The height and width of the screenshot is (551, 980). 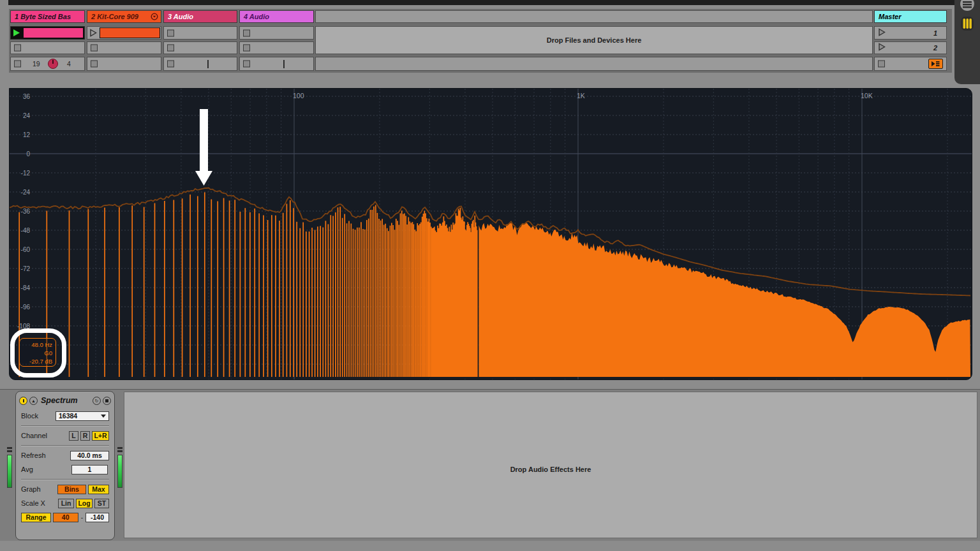 What do you see at coordinates (26, 269) in the screenshot?
I see `svg-text: -72` at bounding box center [26, 269].